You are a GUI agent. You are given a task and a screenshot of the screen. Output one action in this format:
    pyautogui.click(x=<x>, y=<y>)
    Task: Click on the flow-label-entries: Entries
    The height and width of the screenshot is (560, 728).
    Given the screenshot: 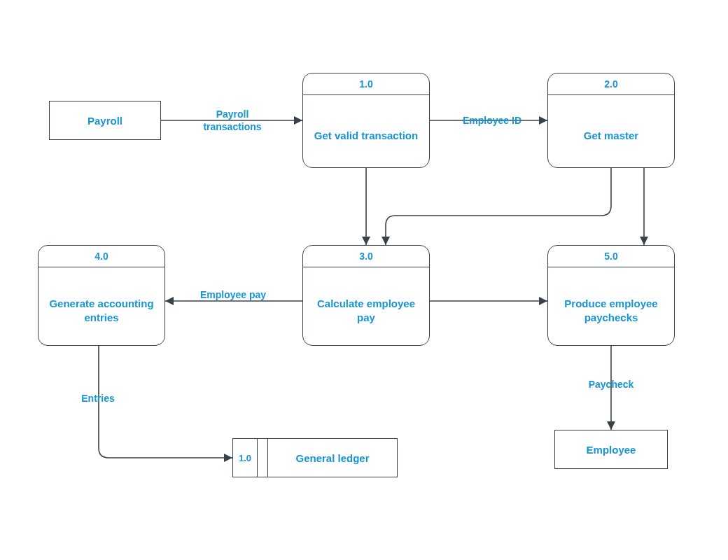 What is the action you would take?
    pyautogui.click(x=98, y=398)
    